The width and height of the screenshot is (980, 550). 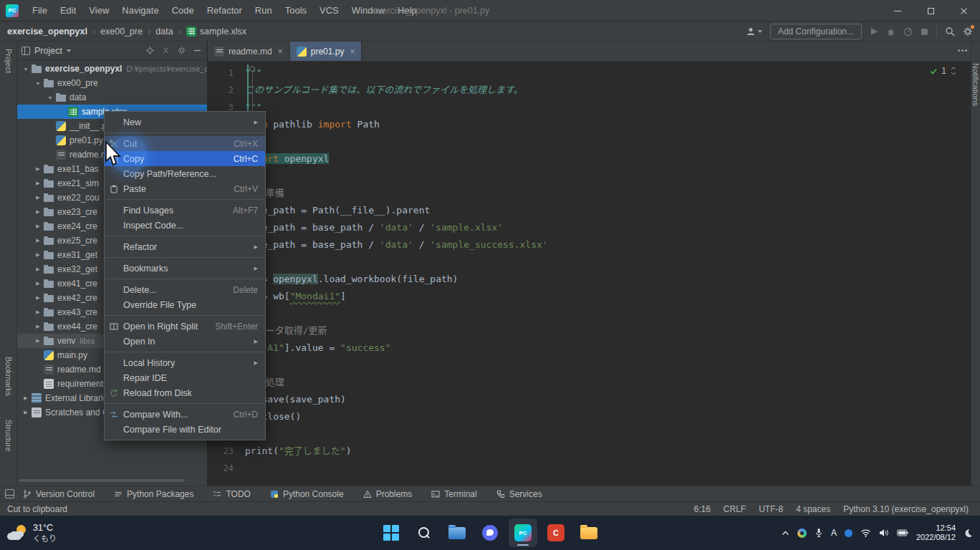 I want to click on context-menu-item-bookmarks: Bookmarks▶, so click(x=185, y=268).